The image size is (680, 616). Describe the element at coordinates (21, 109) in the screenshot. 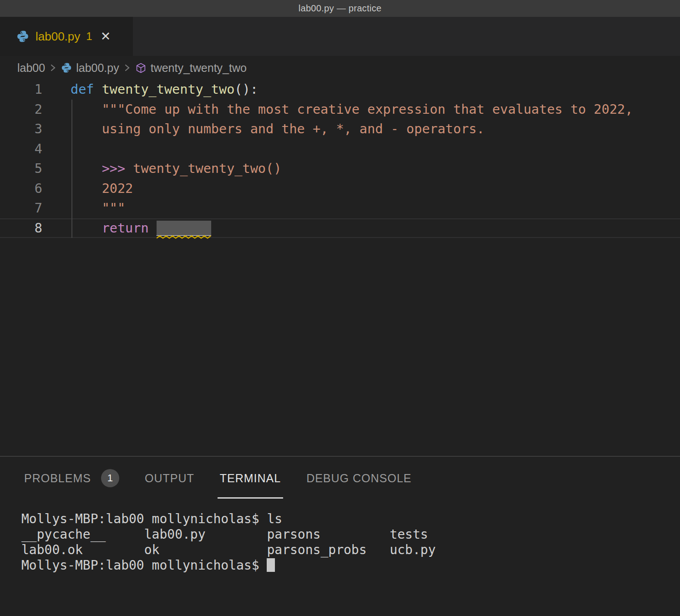

I see `line-number: 2` at that location.